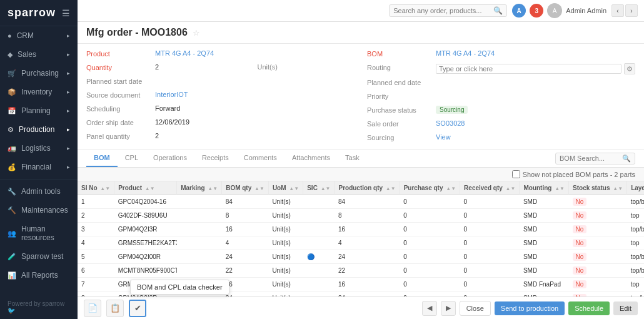 Image resolution: width=644 pixels, height=319 pixels. I want to click on schedule-button: Schedule, so click(589, 308).